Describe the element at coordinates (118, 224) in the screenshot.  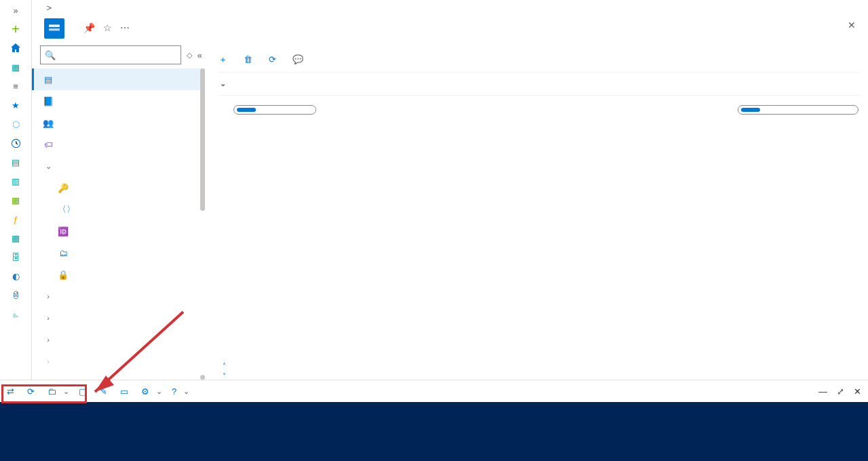
I see `nav-menu: ▤ 📘 👥 🏷 ⌄ 🔑 〈〉 🆔 🗂 🔒 › › › ›` at that location.